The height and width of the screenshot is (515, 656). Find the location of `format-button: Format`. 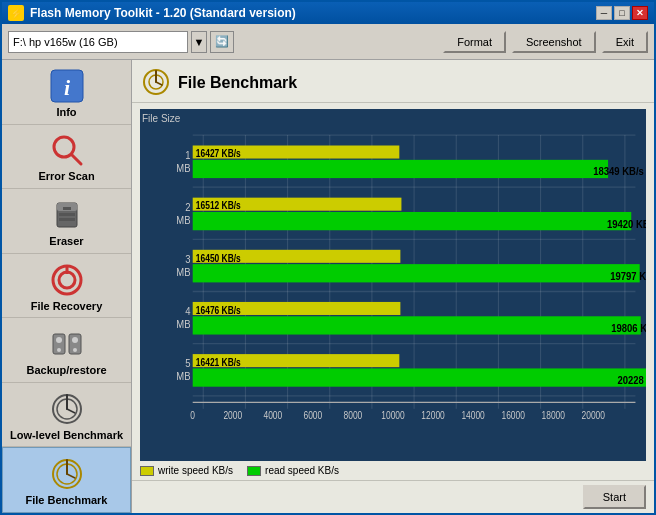

format-button: Format is located at coordinates (474, 42).